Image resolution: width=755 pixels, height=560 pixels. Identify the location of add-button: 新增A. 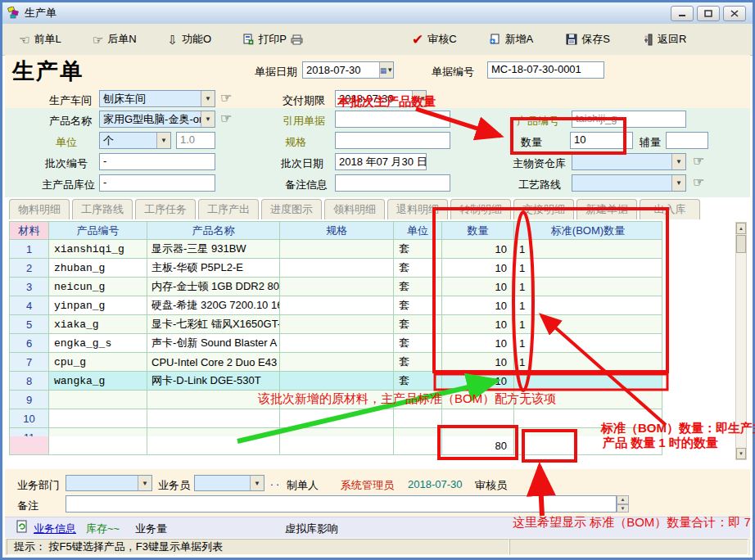
(512, 39).